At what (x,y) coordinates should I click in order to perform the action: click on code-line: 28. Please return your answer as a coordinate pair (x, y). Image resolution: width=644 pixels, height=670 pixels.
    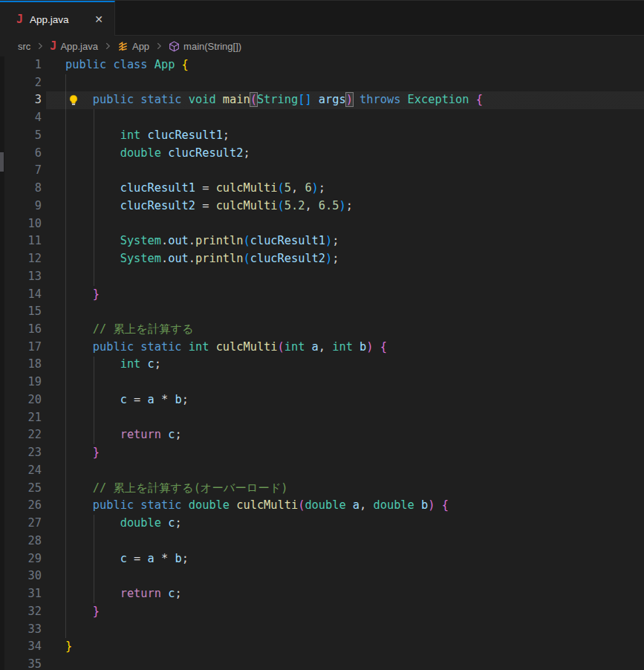
    Looking at the image, I should click on (322, 541).